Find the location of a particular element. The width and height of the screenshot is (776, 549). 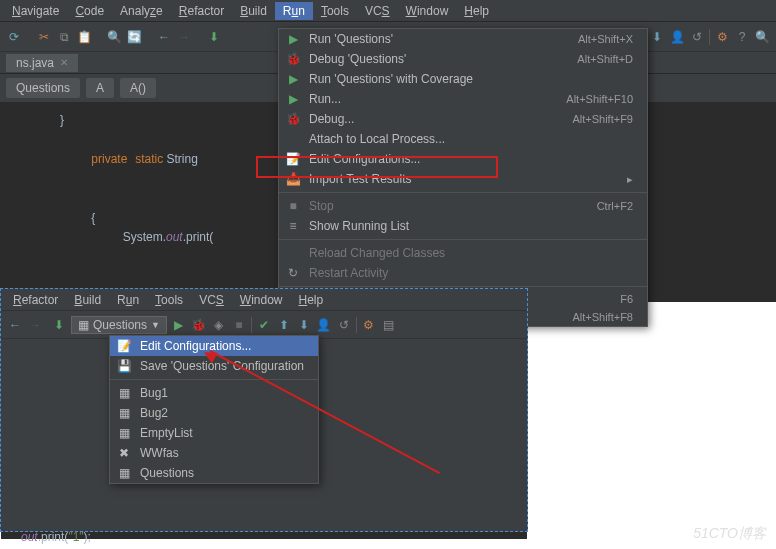

coverage-icon: ◈ is located at coordinates (219, 325).